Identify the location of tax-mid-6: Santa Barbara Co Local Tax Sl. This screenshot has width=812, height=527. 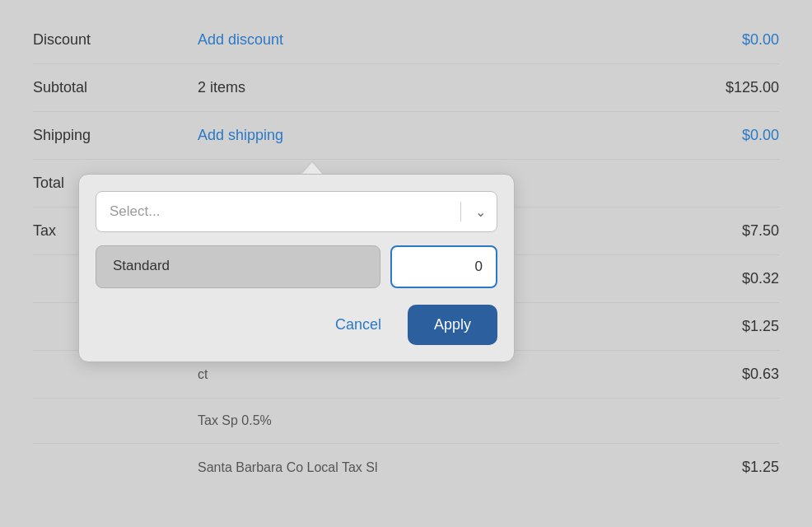
(439, 468).